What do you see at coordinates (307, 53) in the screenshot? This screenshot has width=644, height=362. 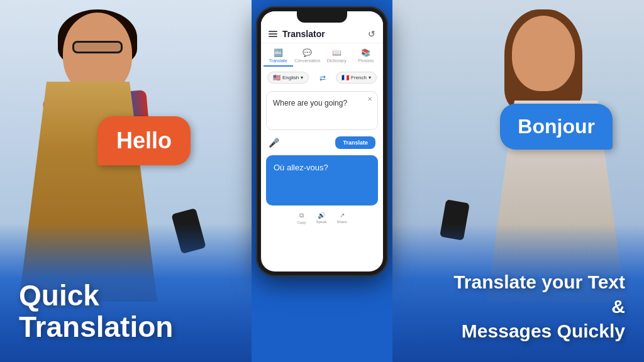 I see `conversation-tab-icon: 💬` at bounding box center [307, 53].